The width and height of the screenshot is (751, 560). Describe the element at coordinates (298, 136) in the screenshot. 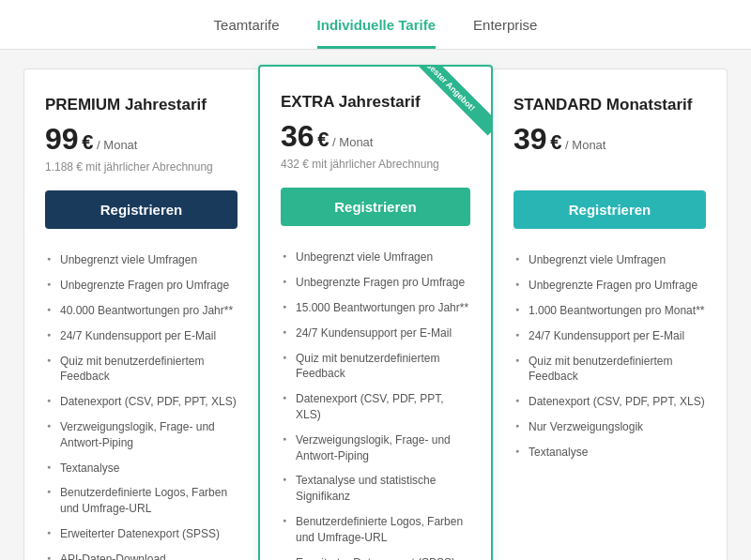

I see `price-amount: 36` at that location.